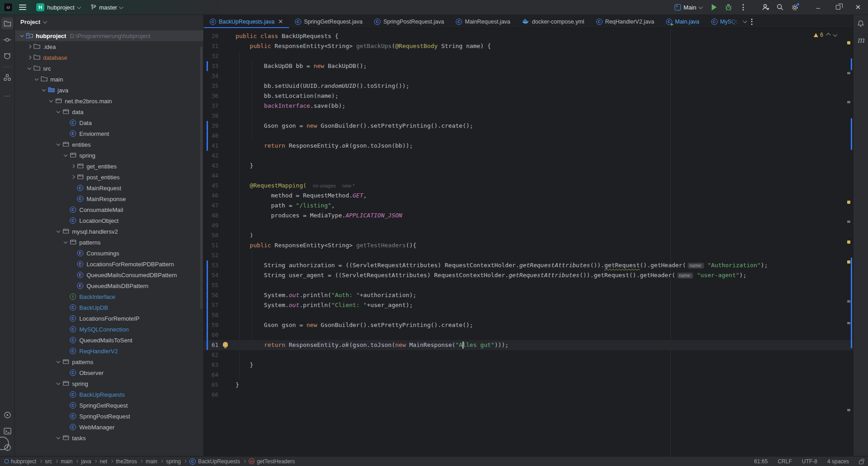  I want to click on commit-toolwindow-button, so click(7, 40).